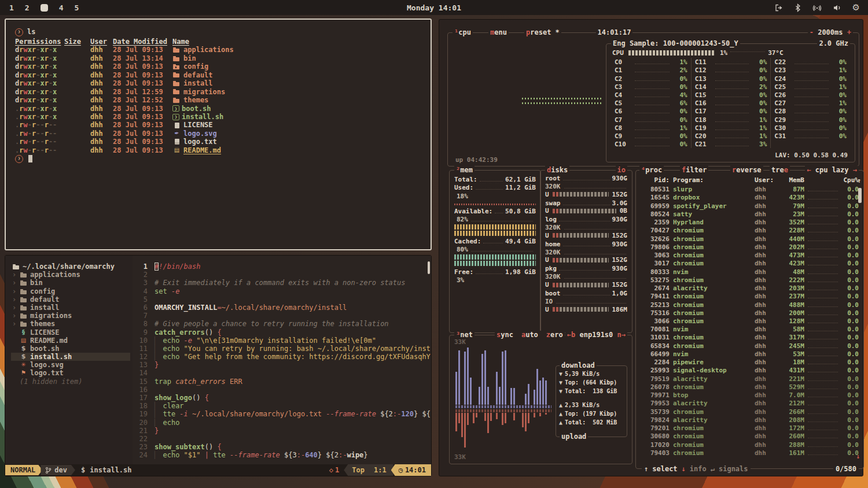 This screenshot has width=868, height=488. Describe the element at coordinates (832, 170) in the screenshot. I see `sort-column-switcher: ← cpu lazy →` at that location.